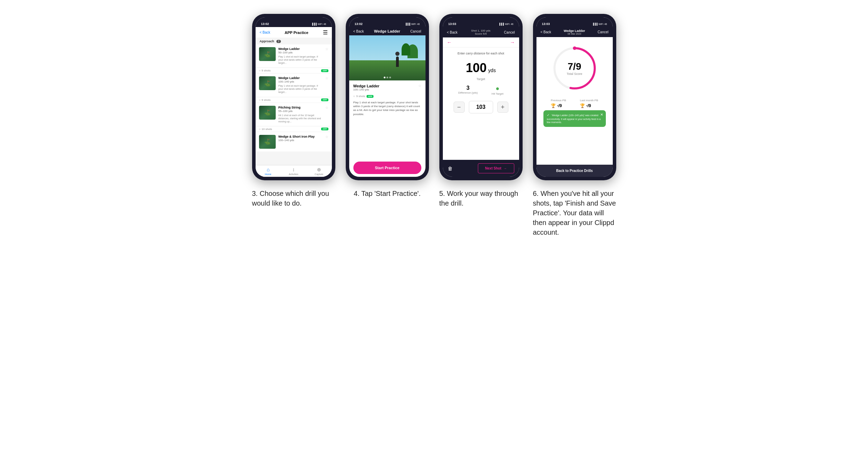 This screenshot has width=868, height=467. What do you see at coordinates (320, 24) in the screenshot?
I see `wifi-icon: WiFi` at bounding box center [320, 24].